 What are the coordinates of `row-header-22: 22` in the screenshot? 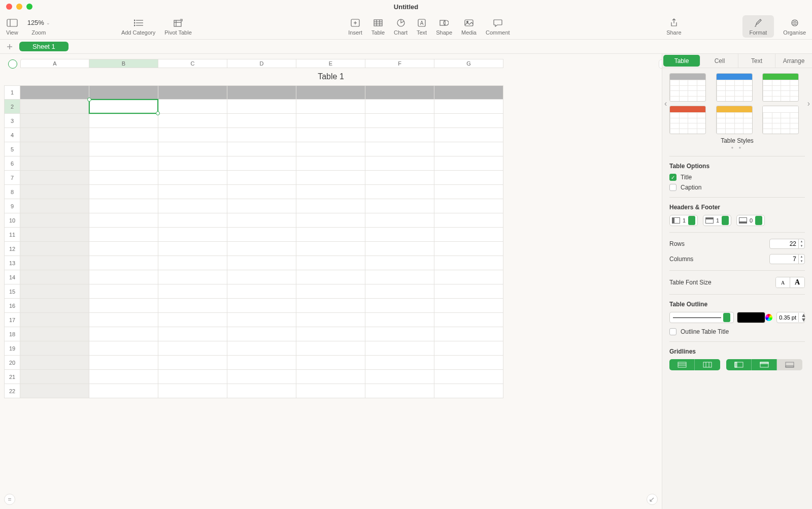 It's located at (12, 391).